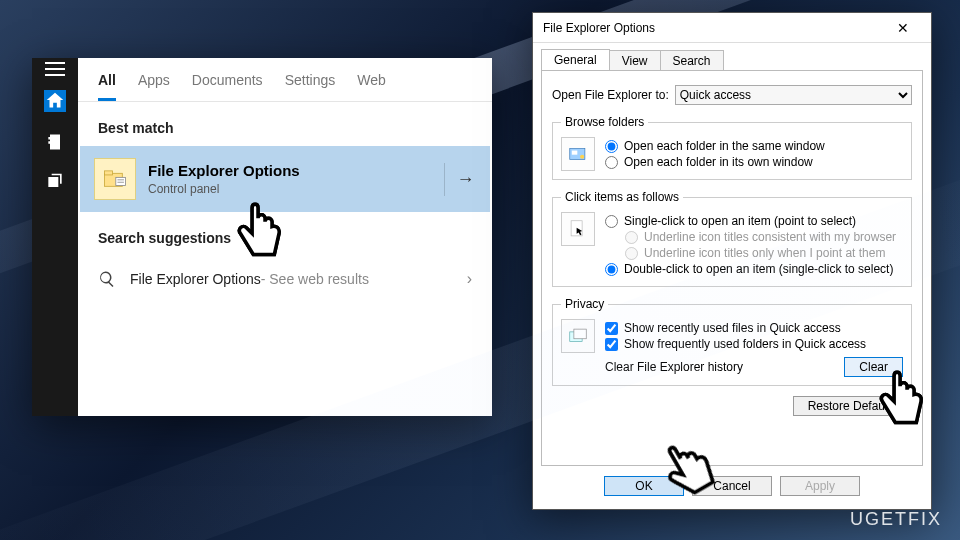 This screenshot has height=540, width=960. Describe the element at coordinates (224, 170) in the screenshot. I see `result-title: File Explorer Options` at that location.